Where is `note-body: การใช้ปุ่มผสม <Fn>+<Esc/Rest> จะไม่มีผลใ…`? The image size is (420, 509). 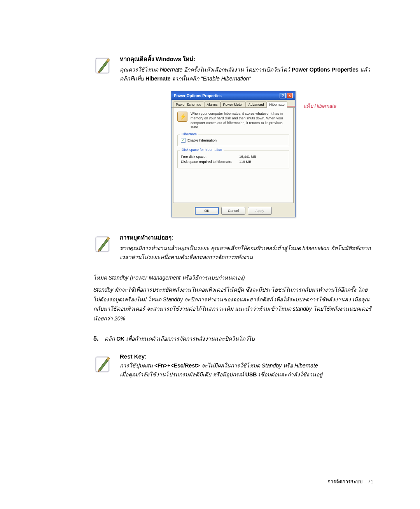
note-body: การใช้ปุ่มผสม <Fn>+<Esc/Rest> จะไม่มีผลใ… is located at coordinates (247, 370).